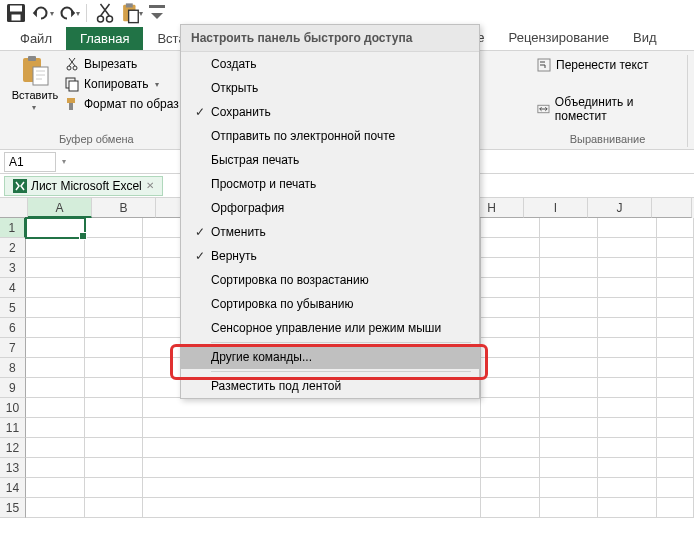 The image size is (694, 547). I want to click on format-painter-button: Формат по образ, so click(122, 104).